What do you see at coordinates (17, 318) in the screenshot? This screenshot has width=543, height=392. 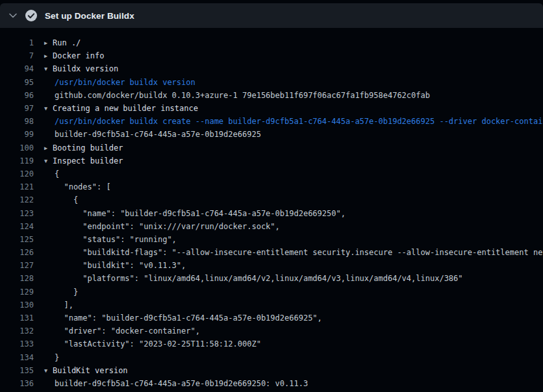 I see `line-number-link: 131` at bounding box center [17, 318].